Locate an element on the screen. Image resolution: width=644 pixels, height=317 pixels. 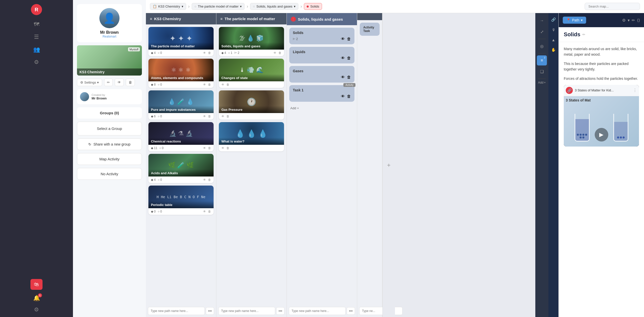
trash-icon-node-gases: 🗑 is located at coordinates (349, 77).